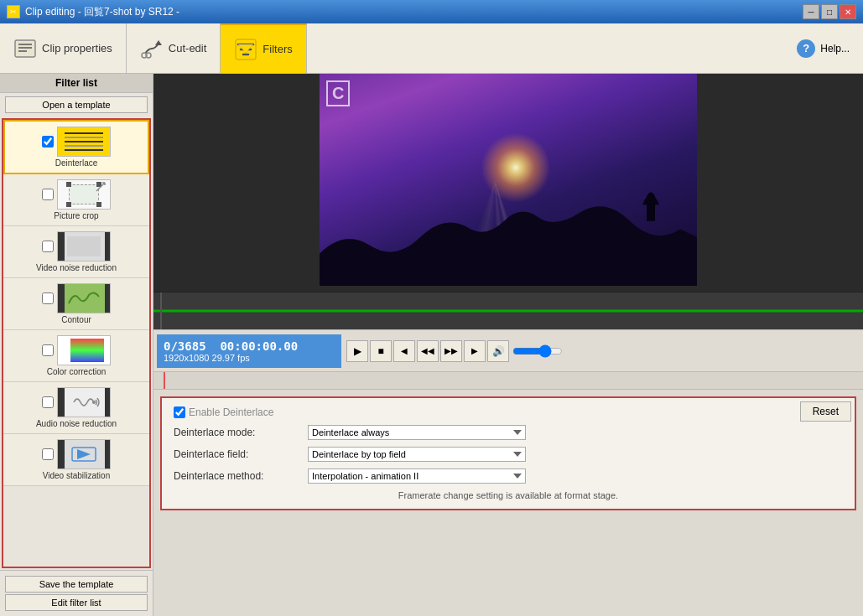 Image resolution: width=863 pixels, height=616 pixels. I want to click on settings-row-method: Deinterlace method: Interpolation - anim…, so click(508, 476).